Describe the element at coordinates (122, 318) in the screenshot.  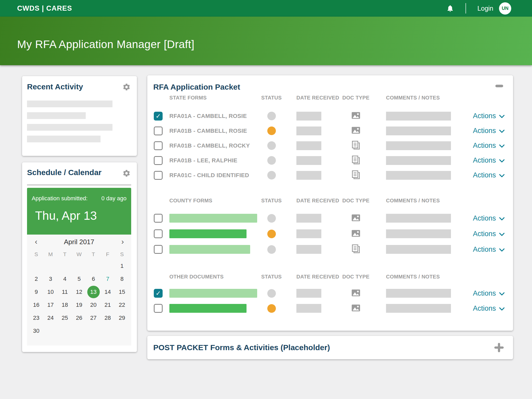
I see `calendar-day: 29` at that location.